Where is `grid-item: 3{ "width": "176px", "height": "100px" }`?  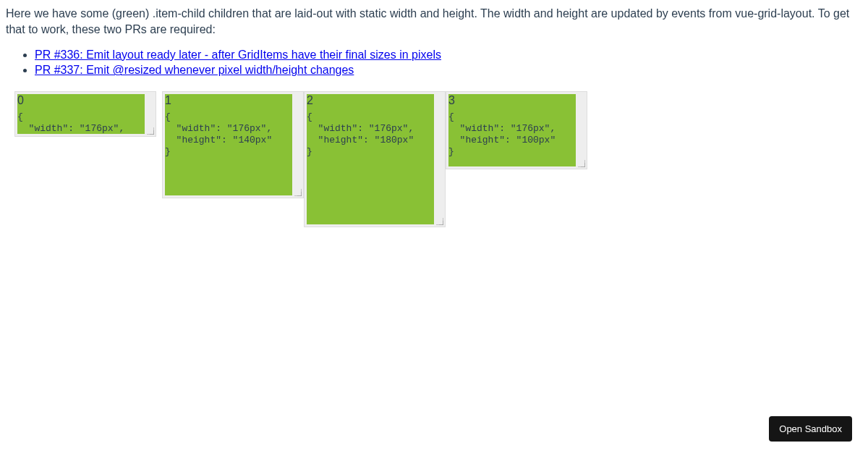
grid-item: 3{ "width": "176px", "height": "100px" } is located at coordinates (516, 130).